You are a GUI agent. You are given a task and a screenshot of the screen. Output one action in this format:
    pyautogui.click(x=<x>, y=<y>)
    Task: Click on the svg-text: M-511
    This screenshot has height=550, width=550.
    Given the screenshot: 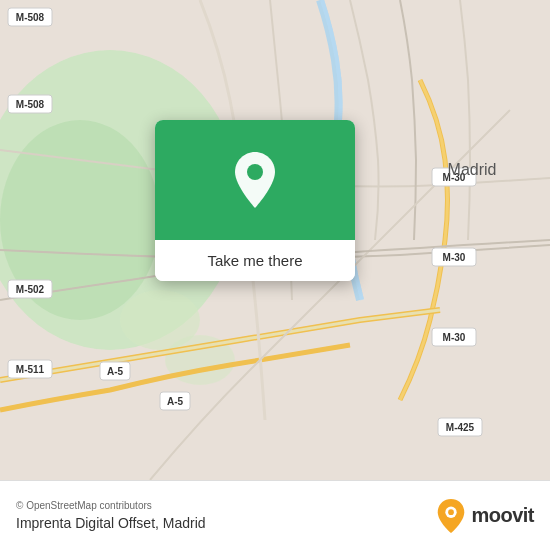 What is the action you would take?
    pyautogui.click(x=30, y=370)
    